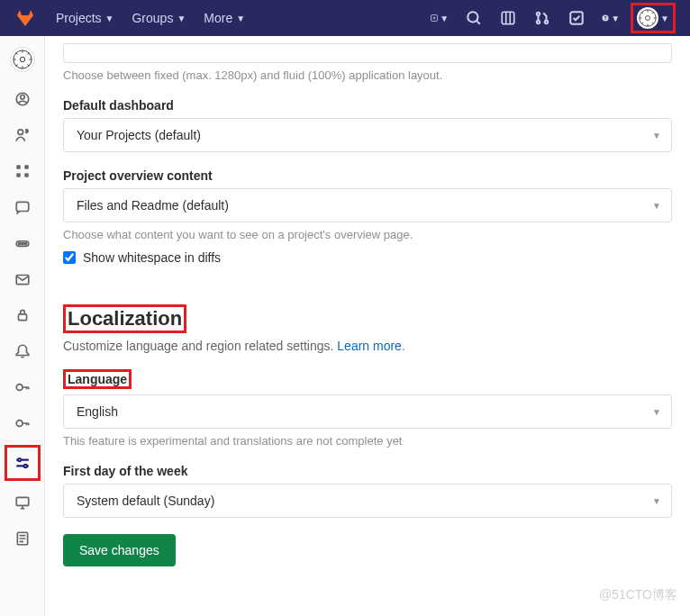 This screenshot has height=616, width=690. What do you see at coordinates (368, 176) in the screenshot?
I see `overview-label: Project overview content` at bounding box center [368, 176].